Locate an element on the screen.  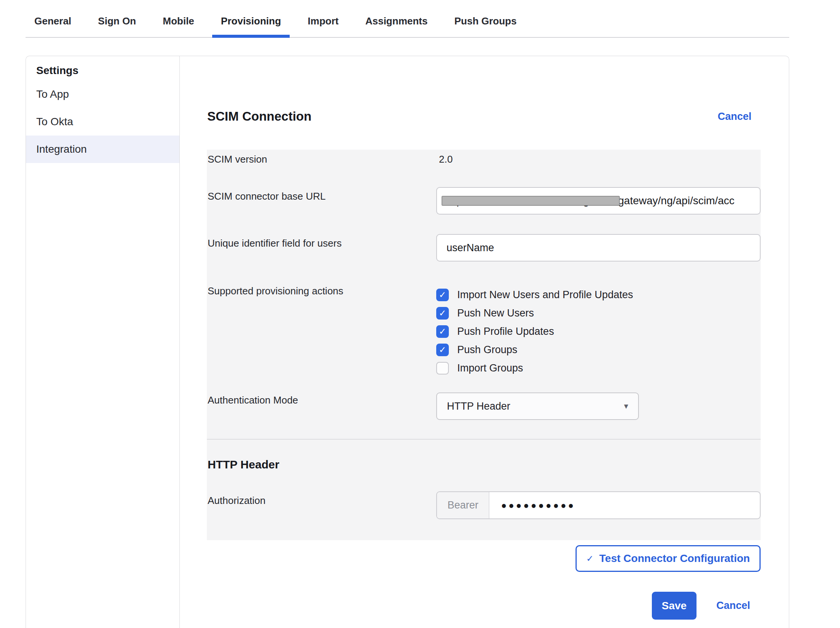
save-button: Save is located at coordinates (674, 605).